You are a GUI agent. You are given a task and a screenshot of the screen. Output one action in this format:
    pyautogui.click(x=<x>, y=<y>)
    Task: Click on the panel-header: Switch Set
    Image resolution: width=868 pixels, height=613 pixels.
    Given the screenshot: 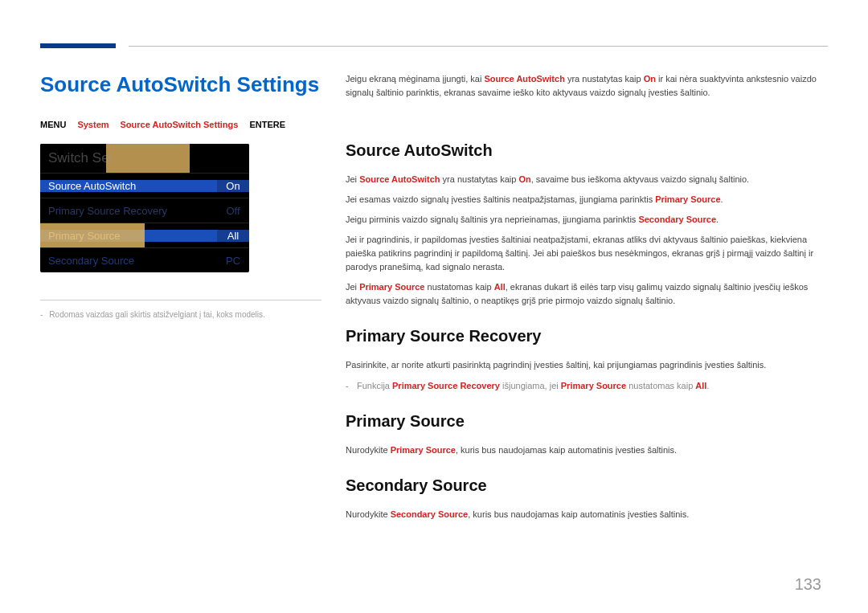 What is the action you would take?
    pyautogui.click(x=145, y=158)
    